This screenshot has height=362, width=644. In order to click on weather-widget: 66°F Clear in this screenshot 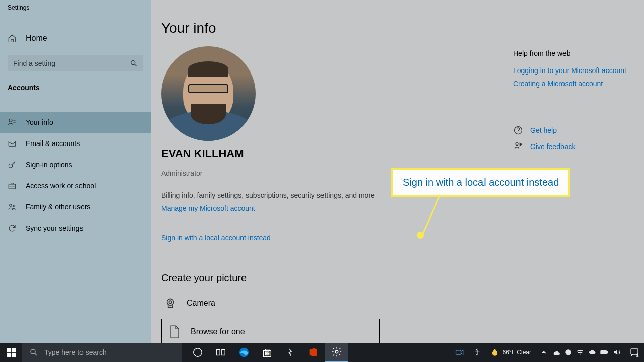, I will do `click(511, 352)`.